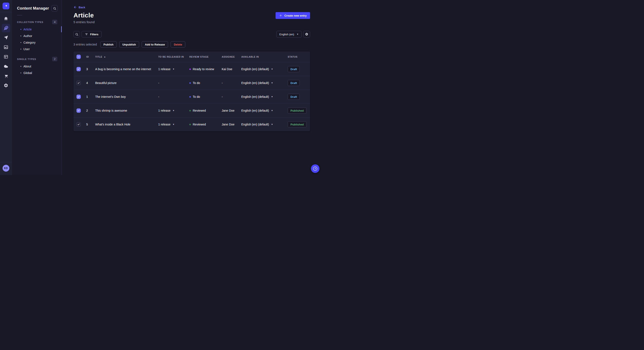 This screenshot has width=644, height=350. What do you see at coordinates (297, 124) in the screenshot?
I see `status-badge: Published` at bounding box center [297, 124].